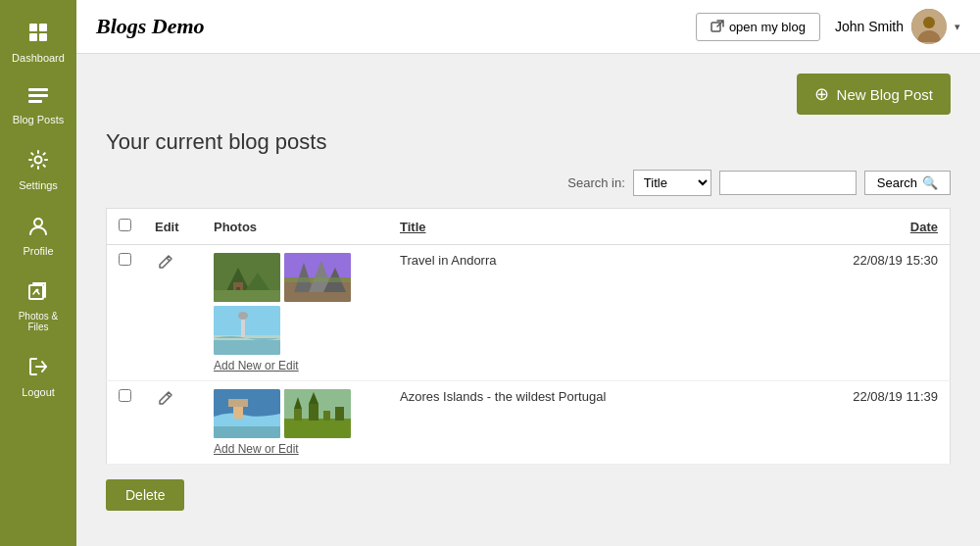 Image resolution: width=980 pixels, height=546 pixels. What do you see at coordinates (907, 182) in the screenshot?
I see `search-button: Search 🔍` at bounding box center [907, 182].